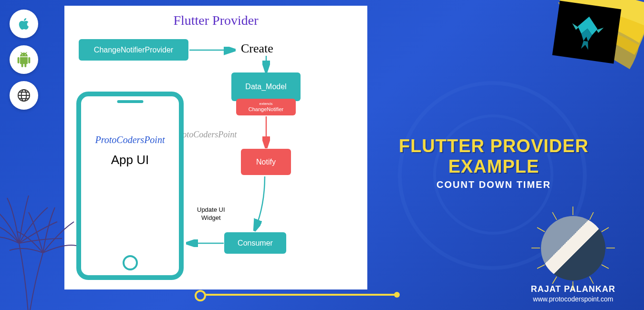  I want to click on decorative-bottom-line, so click(298, 295).